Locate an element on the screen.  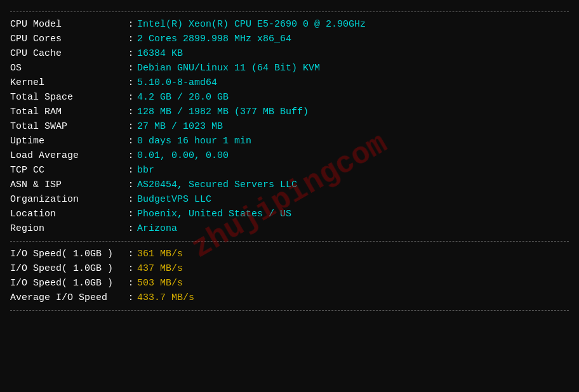
row-value: 5.10.0-8-amd64 is located at coordinates (353, 82).